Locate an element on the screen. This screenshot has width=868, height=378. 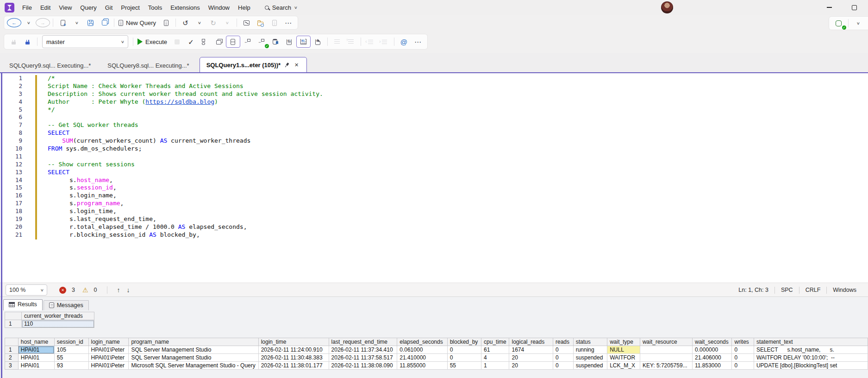
cell: WAITFOR is located at coordinates (624, 358).